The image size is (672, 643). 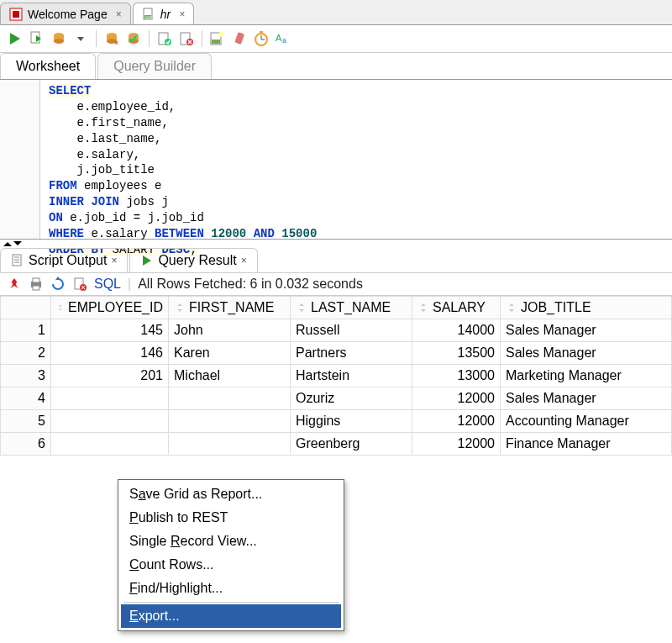 I want to click on refresh-icon, so click(x=58, y=284).